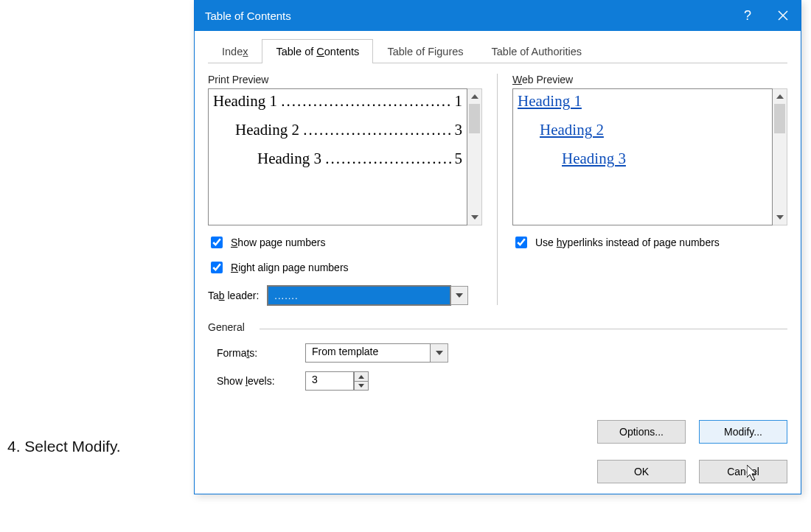 This screenshot has height=532, width=811. What do you see at coordinates (217, 267) in the screenshot?
I see `right-align-checkbox` at bounding box center [217, 267].